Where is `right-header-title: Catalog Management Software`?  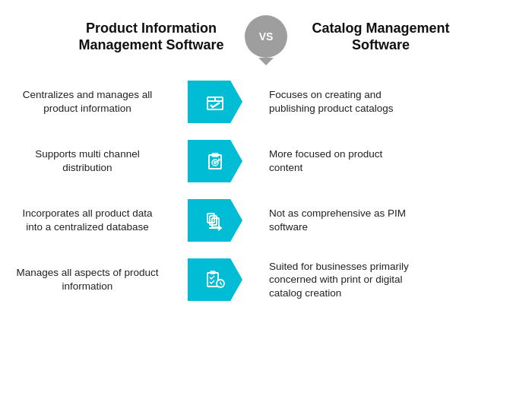 right-header-title: Catalog Management Software is located at coordinates (381, 36).